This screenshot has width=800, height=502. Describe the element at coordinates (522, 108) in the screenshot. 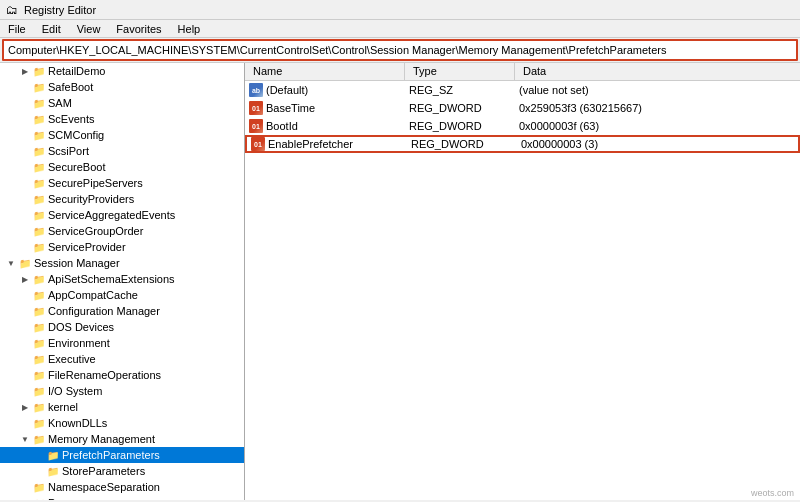

I see `detail-row: 01BaseTimeREG_DWORD0x259053f3 (630215667…` at that location.